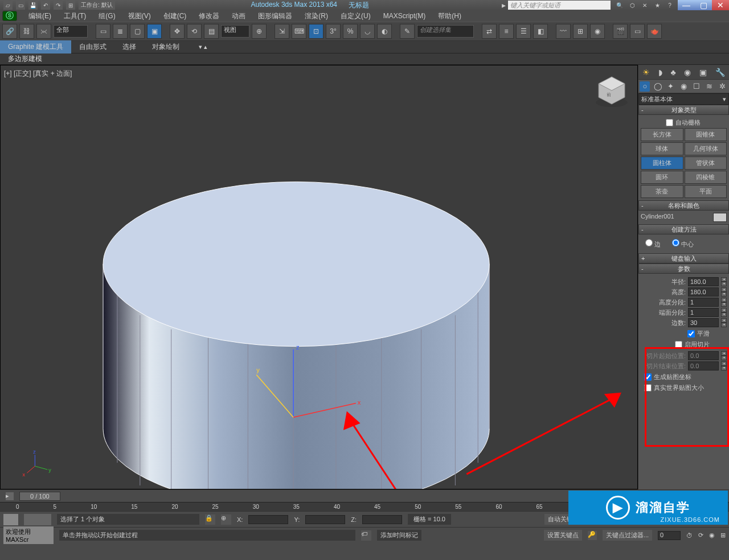 This screenshot has width=729, height=560. What do you see at coordinates (366, 536) in the screenshot?
I see `timetag-icon: 🏷` at bounding box center [366, 536].